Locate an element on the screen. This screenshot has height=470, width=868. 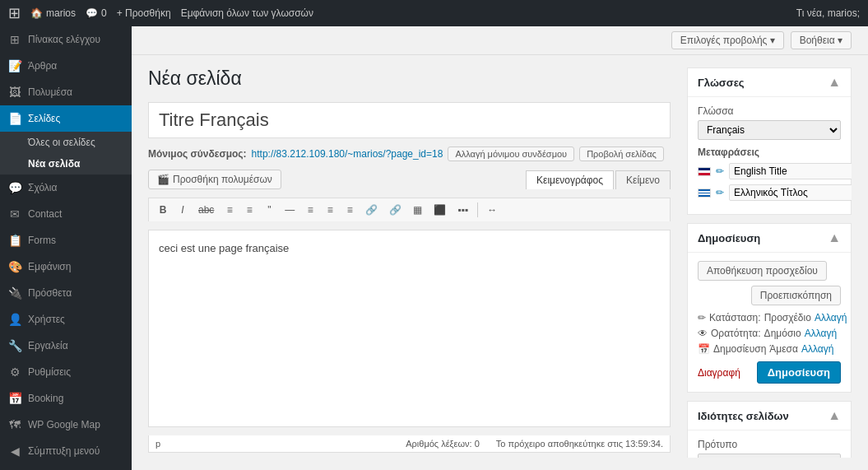
sidebar-item-users: 👤 Χρήστες is located at coordinates (66, 319).